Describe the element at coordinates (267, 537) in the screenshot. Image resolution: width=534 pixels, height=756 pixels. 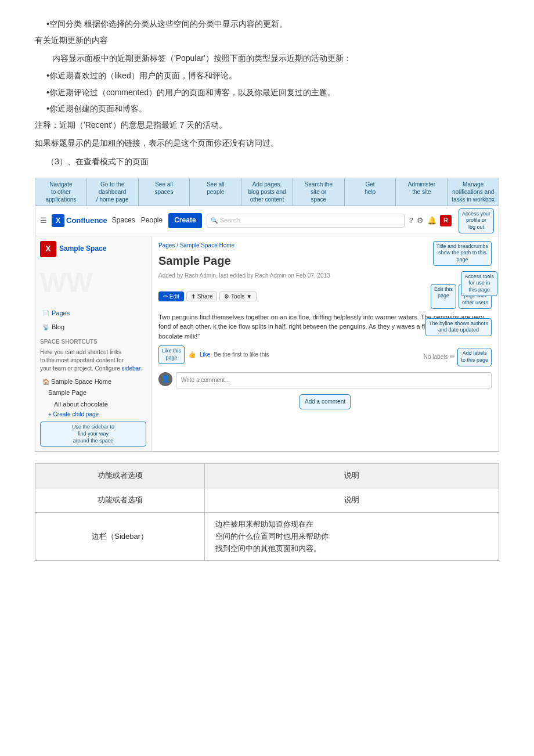
I see `table-row-1: 边栏（Sidebar） 边栏被用来帮助知道你现在在 空间的什么位置同时也用来帮助…` at that location.